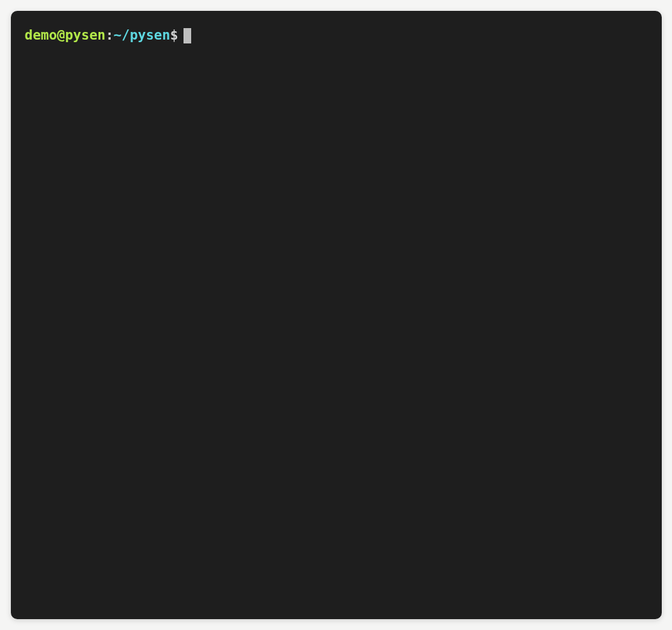 This screenshot has height=630, width=672. I want to click on cursor-block, so click(187, 36).